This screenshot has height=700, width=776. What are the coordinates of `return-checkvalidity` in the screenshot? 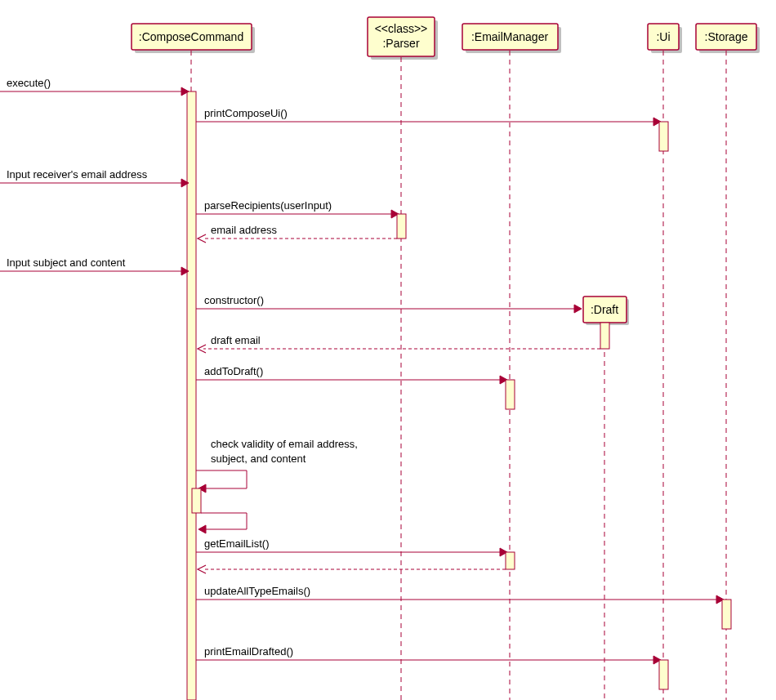 It's located at (222, 523).